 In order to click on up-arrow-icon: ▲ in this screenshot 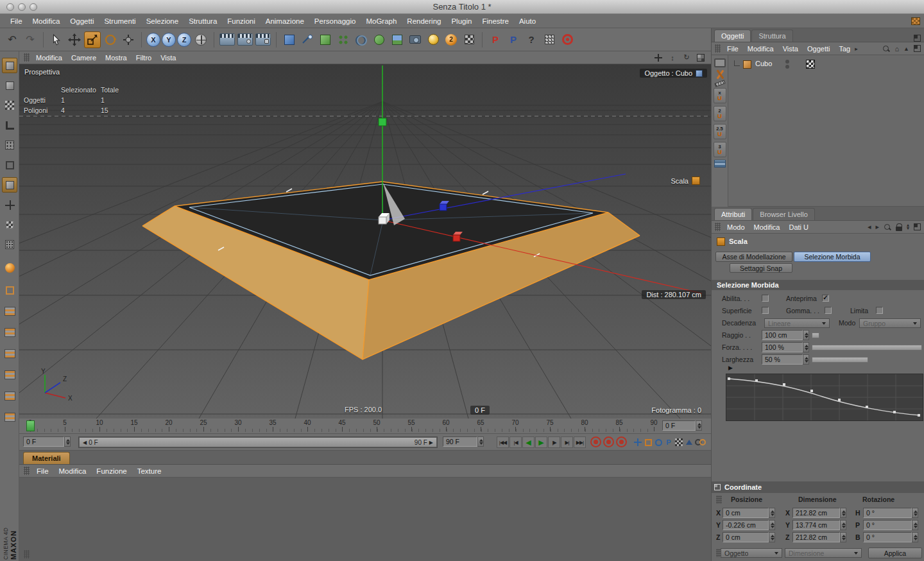, I will do `click(906, 49)`.